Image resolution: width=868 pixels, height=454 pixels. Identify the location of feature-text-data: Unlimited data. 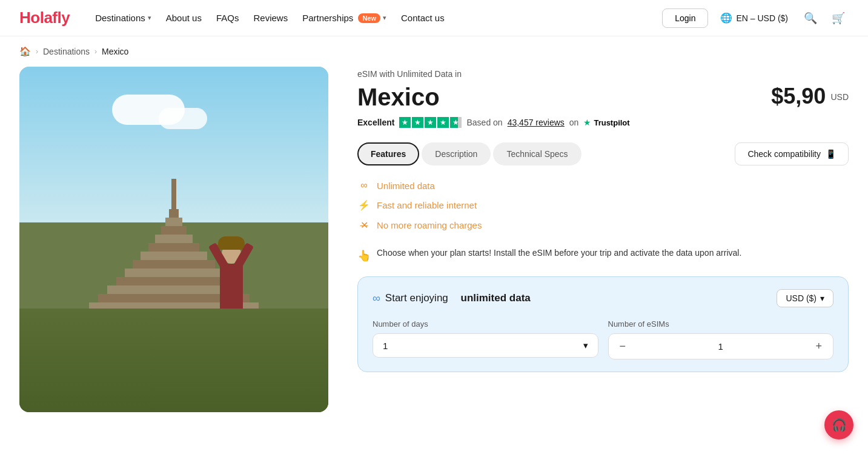
(406, 185).